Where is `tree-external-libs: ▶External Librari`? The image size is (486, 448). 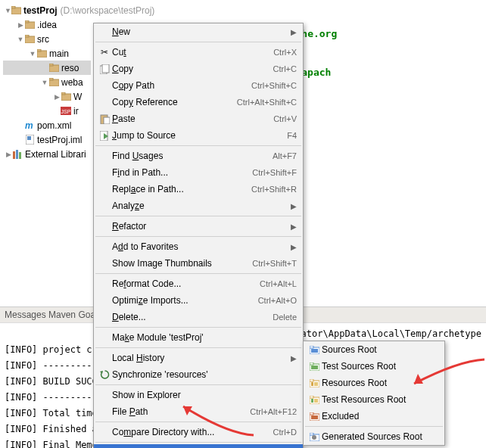
tree-external-libs: ▶External Librari is located at coordinates (47, 154).